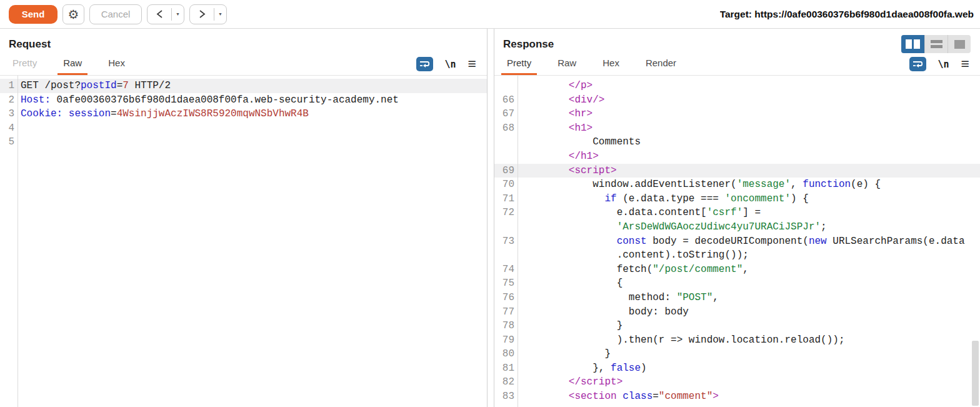  Describe the element at coordinates (559, 100) in the screenshot. I see `code-text: <div/>` at that location.